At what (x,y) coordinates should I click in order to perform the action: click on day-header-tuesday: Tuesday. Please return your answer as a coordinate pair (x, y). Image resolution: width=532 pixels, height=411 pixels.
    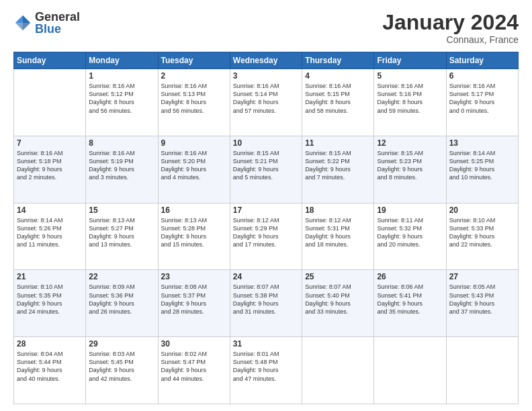
    Looking at the image, I should click on (193, 60).